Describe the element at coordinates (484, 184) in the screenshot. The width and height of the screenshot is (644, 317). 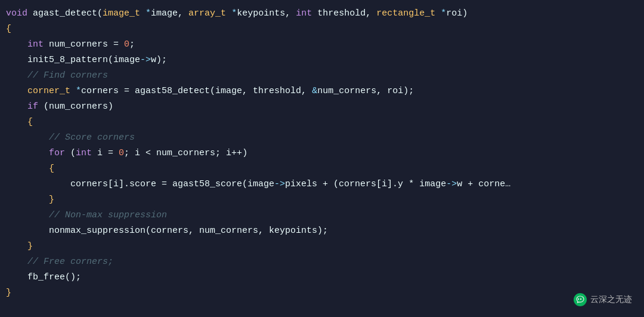
I see `code-token: w + corne…` at that location.